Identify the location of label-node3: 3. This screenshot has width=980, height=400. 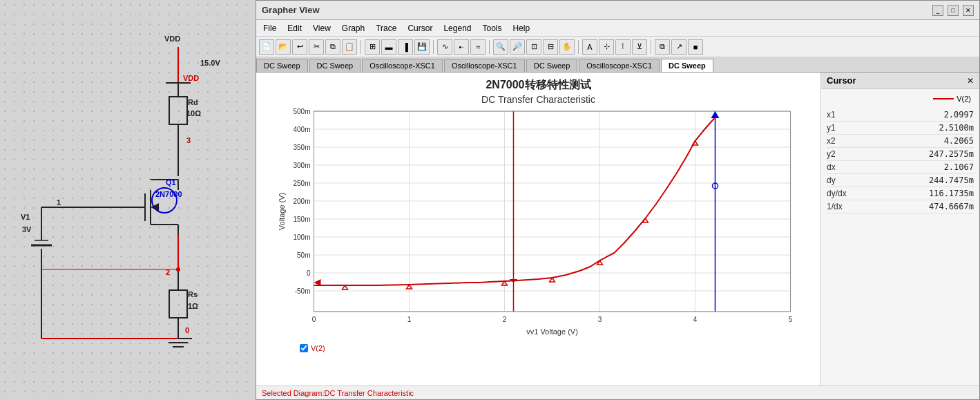
(189, 140).